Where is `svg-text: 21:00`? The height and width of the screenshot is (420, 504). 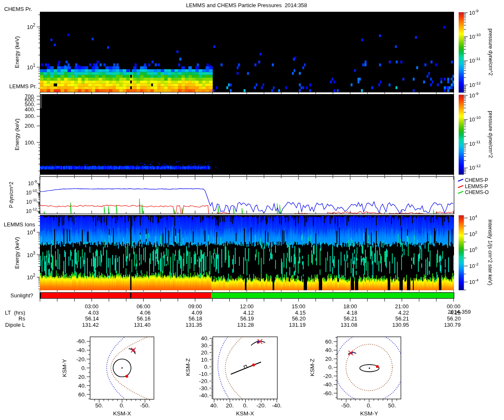 svg-text: 21:00 is located at coordinates (402, 307).